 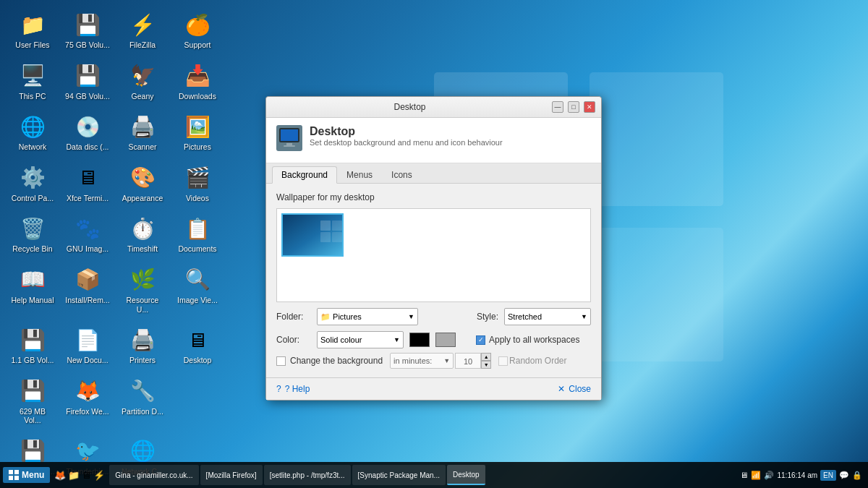 What do you see at coordinates (538, 361) in the screenshot?
I see `random-order-label: Random Order` at bounding box center [538, 361].